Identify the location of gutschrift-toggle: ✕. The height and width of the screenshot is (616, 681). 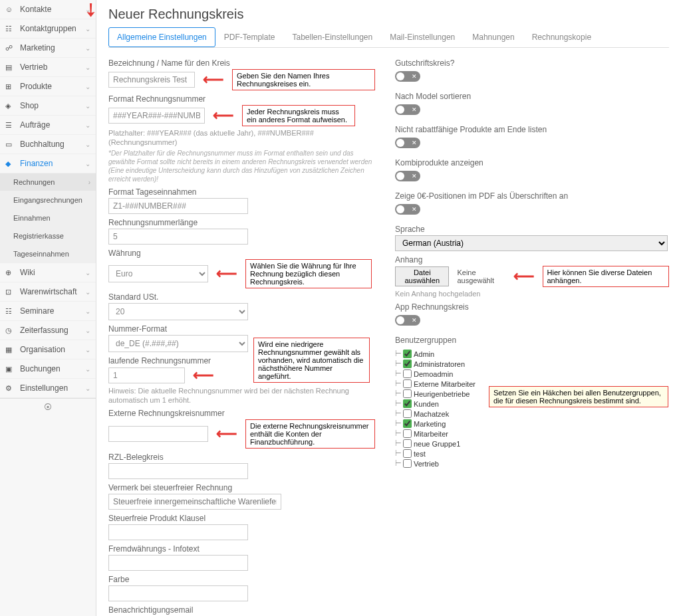
(408, 76).